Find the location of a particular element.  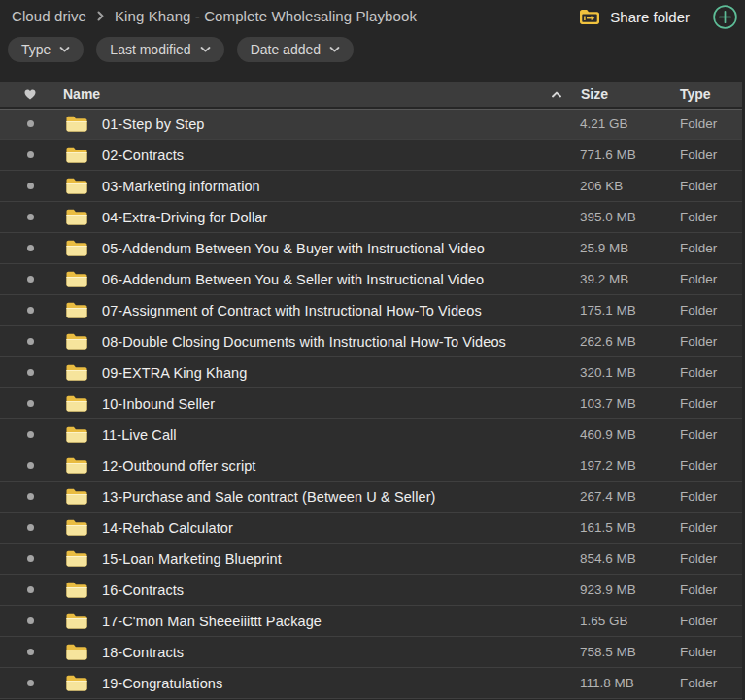

table-row: 01-Step by Step 4.21 GB Folder is located at coordinates (371, 124).